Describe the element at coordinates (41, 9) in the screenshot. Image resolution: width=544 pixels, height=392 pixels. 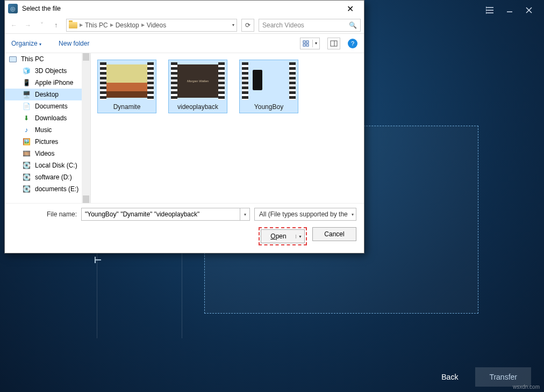
I see `dialog-title: Select the file` at that location.